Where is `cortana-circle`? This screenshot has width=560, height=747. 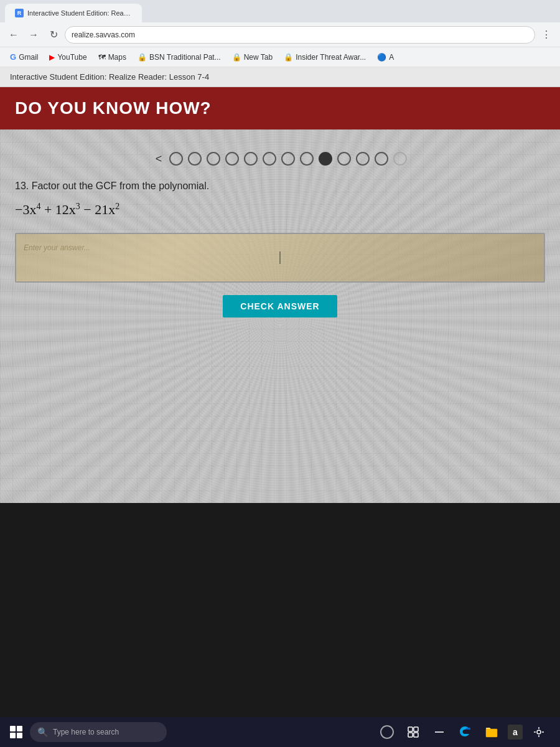
cortana-circle is located at coordinates (387, 732).